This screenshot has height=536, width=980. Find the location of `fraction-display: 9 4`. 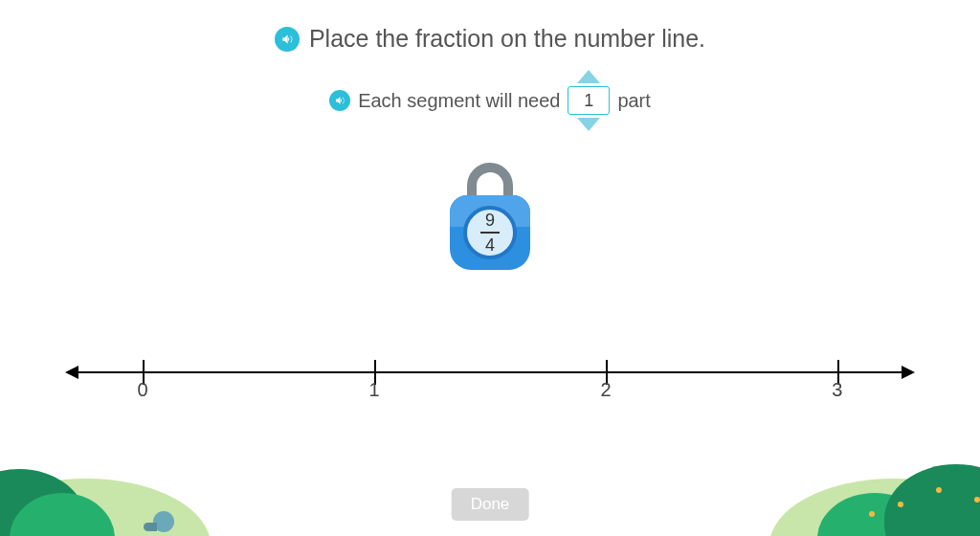

fraction-display: 9 4 is located at coordinates (490, 233).